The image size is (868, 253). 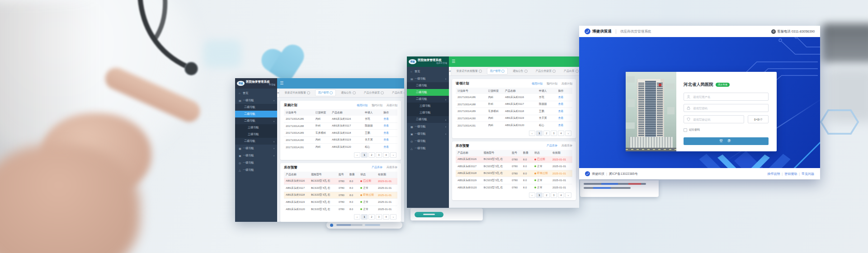 What do you see at coordinates (729, 97) in the screenshot?
I see `username-input` at bounding box center [729, 97].